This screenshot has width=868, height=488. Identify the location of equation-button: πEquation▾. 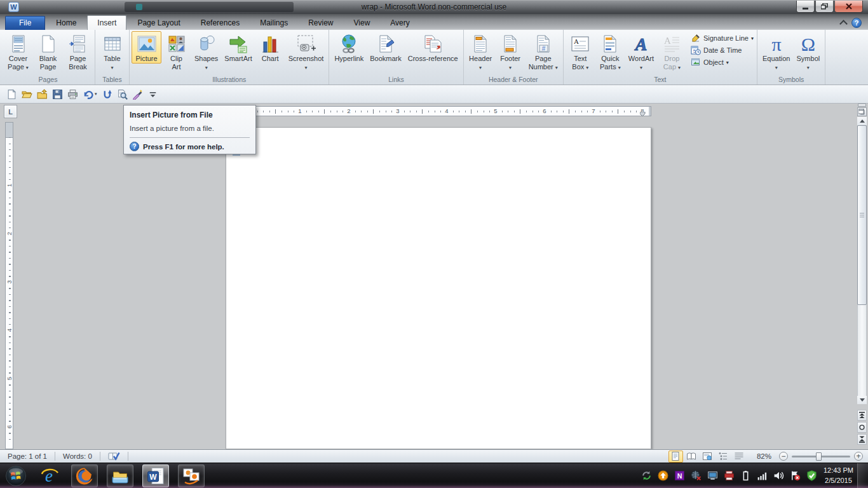
(776, 52).